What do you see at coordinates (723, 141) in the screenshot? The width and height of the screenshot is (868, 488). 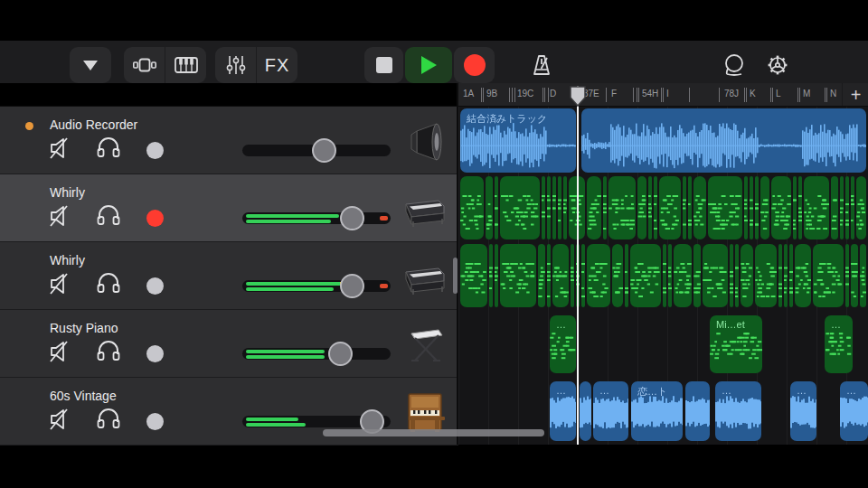 I see `audio-region` at bounding box center [723, 141].